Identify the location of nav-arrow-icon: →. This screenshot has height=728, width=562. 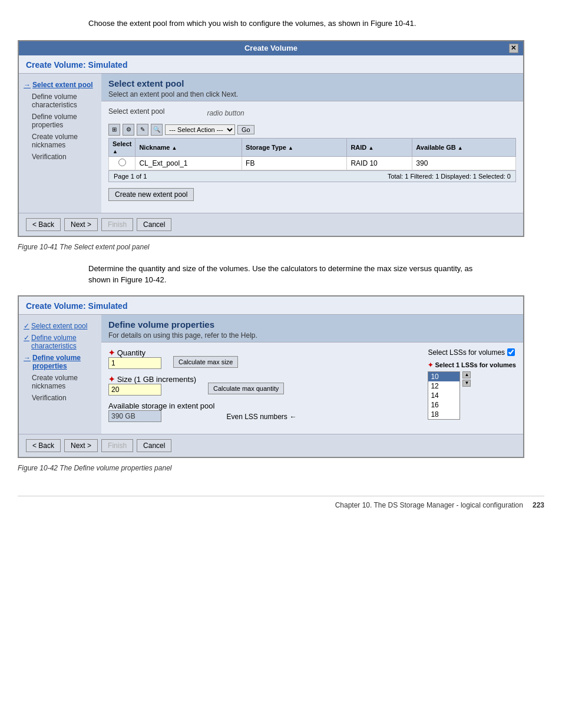
(27, 85).